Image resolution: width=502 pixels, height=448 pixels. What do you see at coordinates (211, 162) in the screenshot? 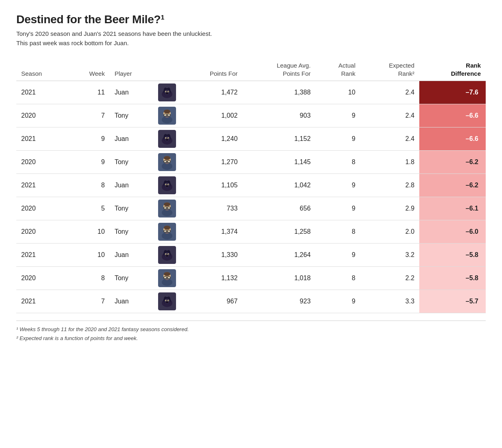
I see `cell-points-for: 1,270` at bounding box center [211, 162].